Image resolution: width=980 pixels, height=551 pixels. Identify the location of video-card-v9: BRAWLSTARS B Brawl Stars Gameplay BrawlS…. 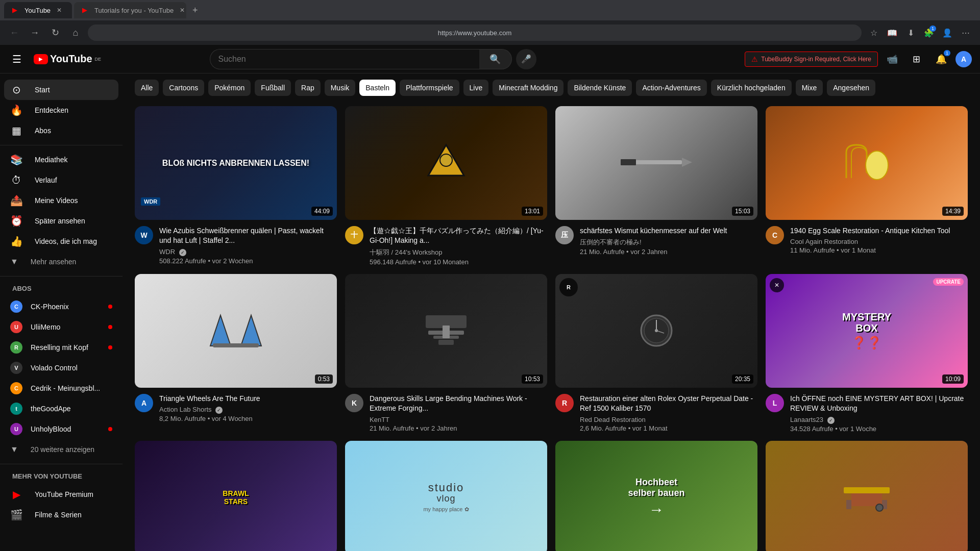
(236, 496).